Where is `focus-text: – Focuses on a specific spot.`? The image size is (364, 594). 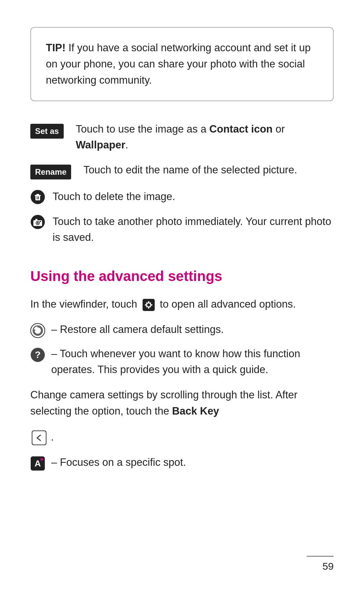 focus-text: – Focuses on a specific spot. is located at coordinates (119, 463).